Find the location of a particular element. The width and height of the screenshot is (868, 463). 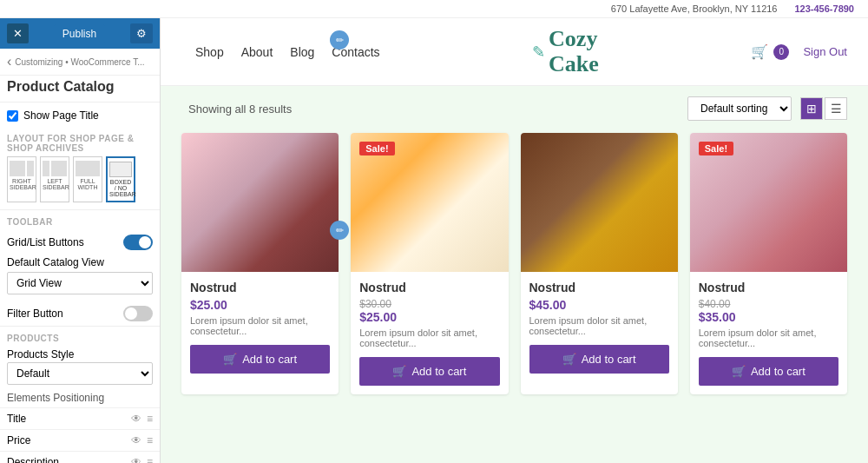

layout-section-label: Layout for Shop Page & Shop Archives is located at coordinates (80, 142).